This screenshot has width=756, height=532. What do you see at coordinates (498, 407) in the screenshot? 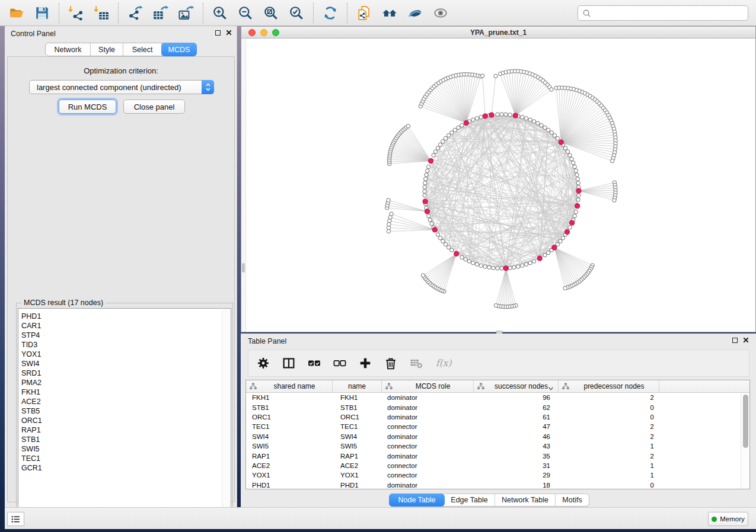
I see `table-row: STB1STB1dominator620` at bounding box center [498, 407].